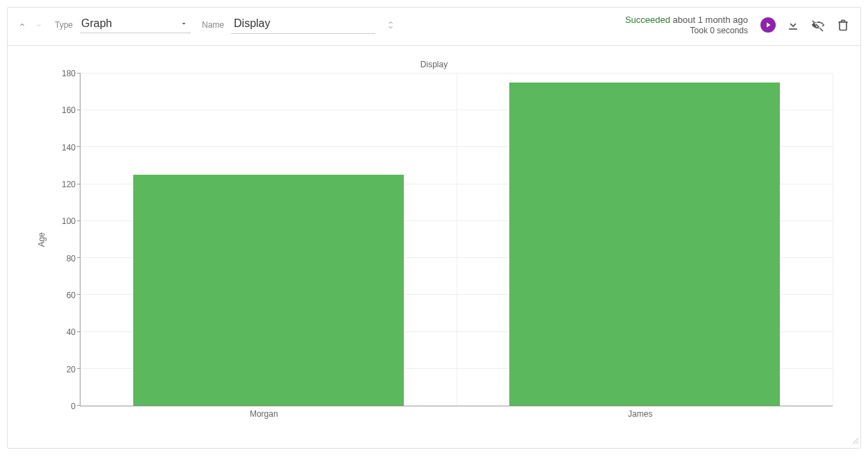 Image resolution: width=868 pixels, height=475 pixels. What do you see at coordinates (62, 332) in the screenshot?
I see `y-tick-label: 40` at bounding box center [62, 332].